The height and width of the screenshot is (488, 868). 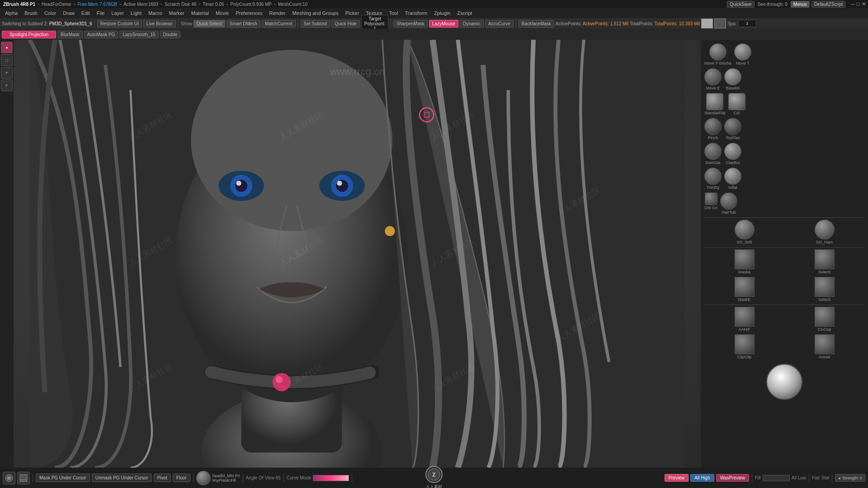 What do you see at coordinates (410, 23) in the screenshot?
I see `sharpen-mask-button: SharpenMask` at bounding box center [410, 23].